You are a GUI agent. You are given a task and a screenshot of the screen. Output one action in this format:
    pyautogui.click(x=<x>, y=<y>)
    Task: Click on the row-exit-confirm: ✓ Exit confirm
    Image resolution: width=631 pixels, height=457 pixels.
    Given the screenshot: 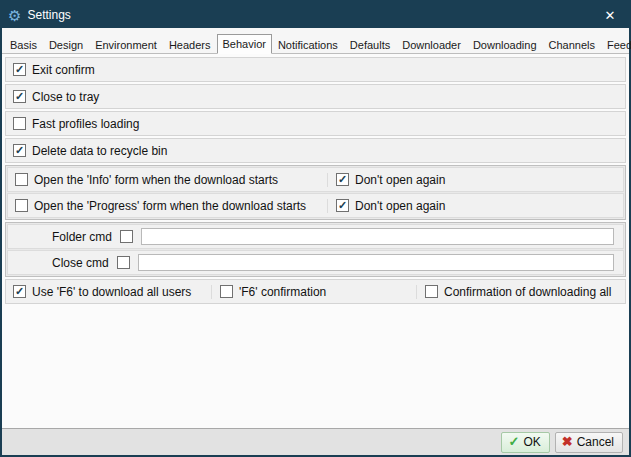 What is the action you would take?
    pyautogui.click(x=316, y=70)
    